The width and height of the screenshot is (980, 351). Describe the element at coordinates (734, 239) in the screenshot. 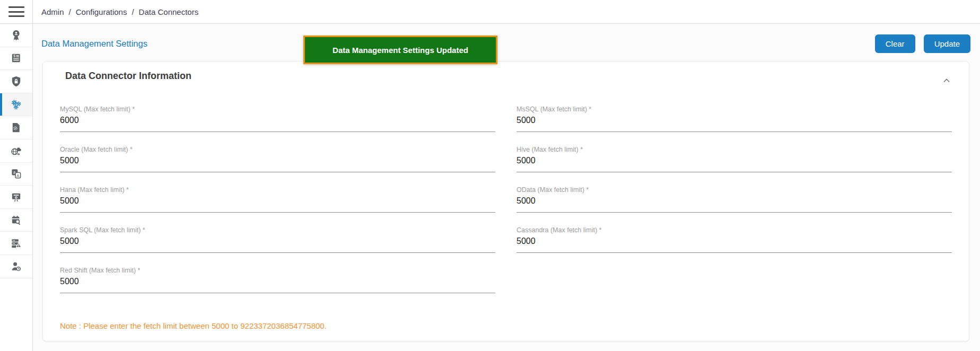

I see `field-cassandra: Cassandra (Max fetch limit) *` at that location.